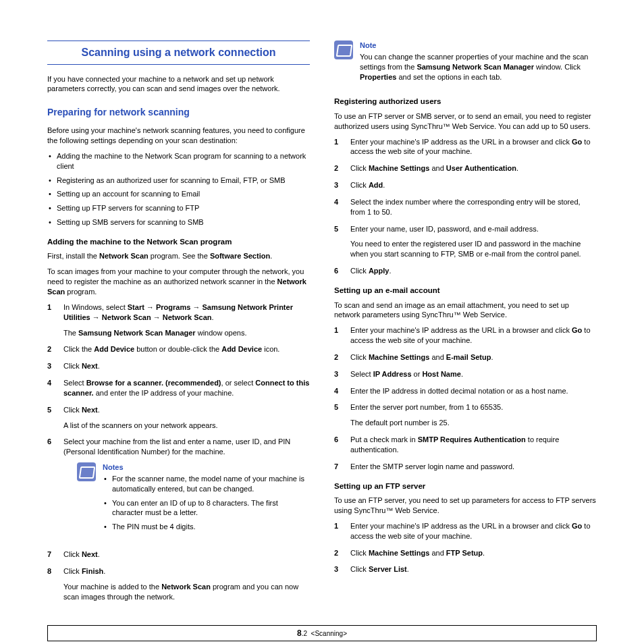 This screenshot has height=644, width=644. What do you see at coordinates (478, 68) in the screenshot?
I see `note-text: You can change the scanner properties of…` at bounding box center [478, 68].